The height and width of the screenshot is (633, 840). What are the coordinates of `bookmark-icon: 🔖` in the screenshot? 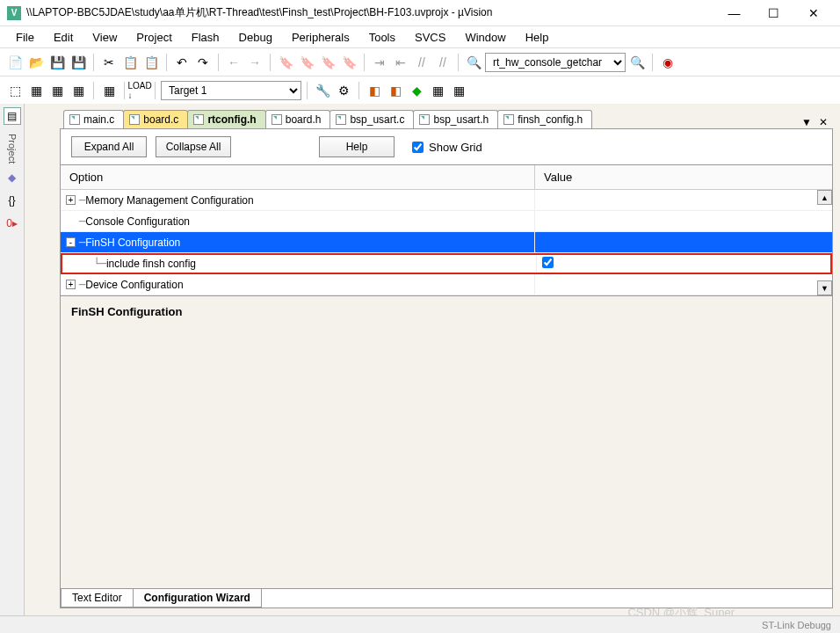 It's located at (286, 62).